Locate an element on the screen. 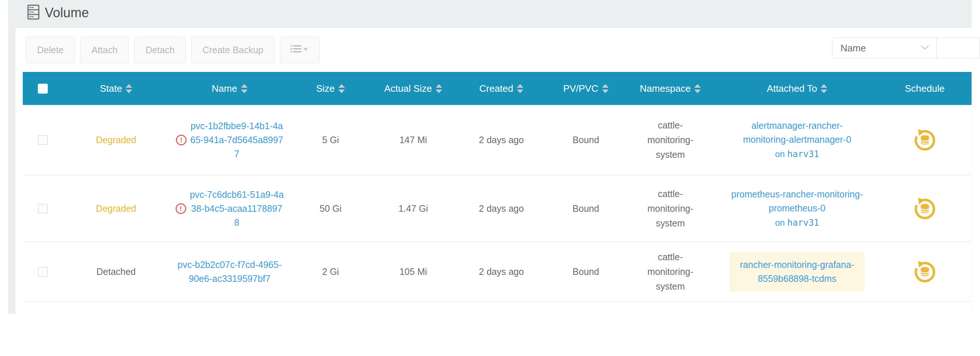  table-filter: Name is located at coordinates (906, 48).